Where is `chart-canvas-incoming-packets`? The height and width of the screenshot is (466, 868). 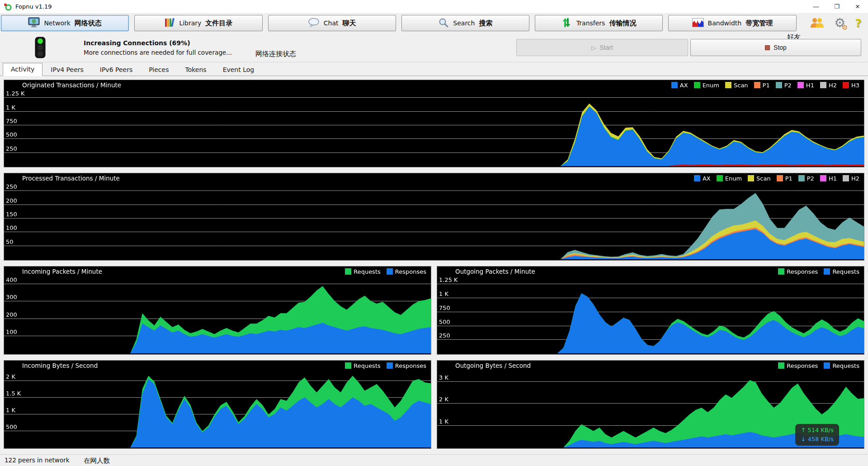
chart-canvas-incoming-packets is located at coordinates (217, 310).